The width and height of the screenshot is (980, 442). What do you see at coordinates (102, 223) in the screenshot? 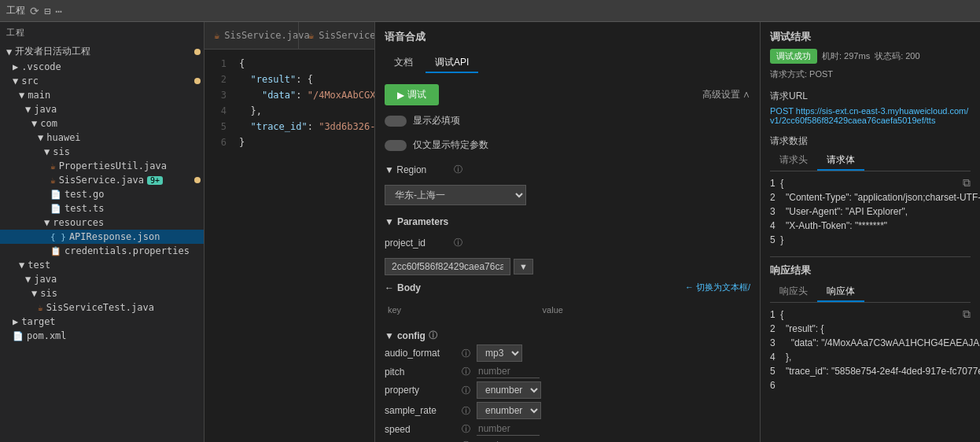
I see `sidebar-item-resources: ▼ resources` at bounding box center [102, 223].